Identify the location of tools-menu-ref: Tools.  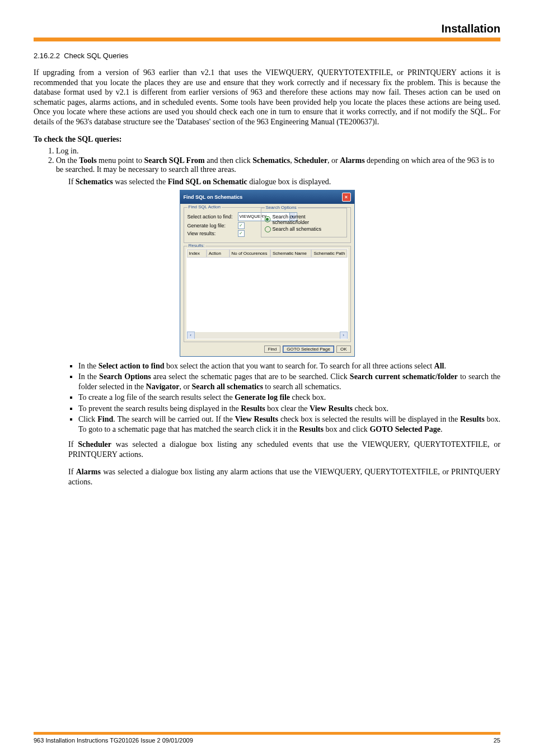
(87, 160).